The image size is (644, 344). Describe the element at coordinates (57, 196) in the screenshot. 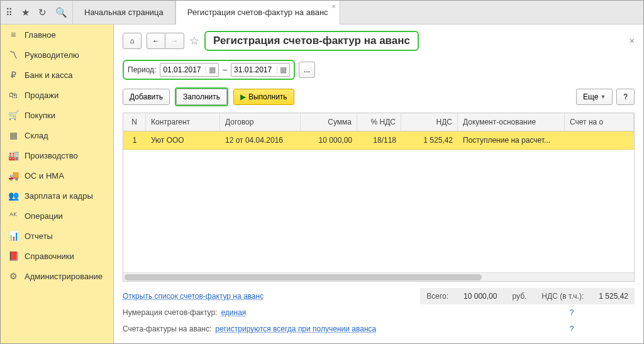

I see `sidebar-item-salary: 👥Зарплата и кадры` at that location.